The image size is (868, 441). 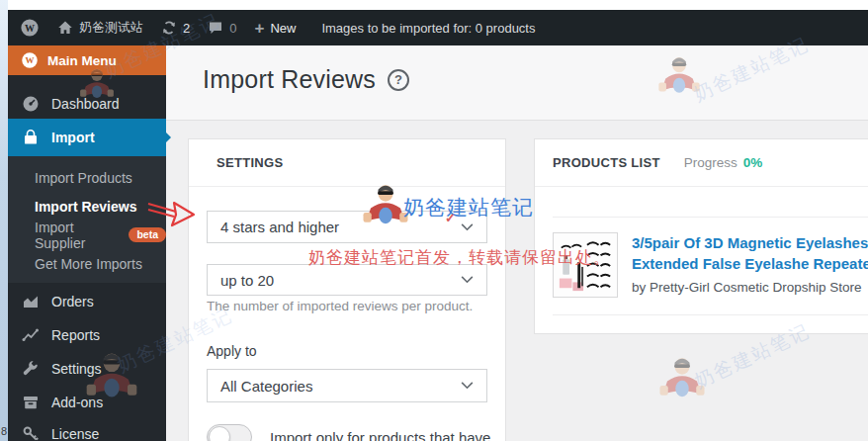 I want to click on updates-count: 2, so click(x=186, y=28).